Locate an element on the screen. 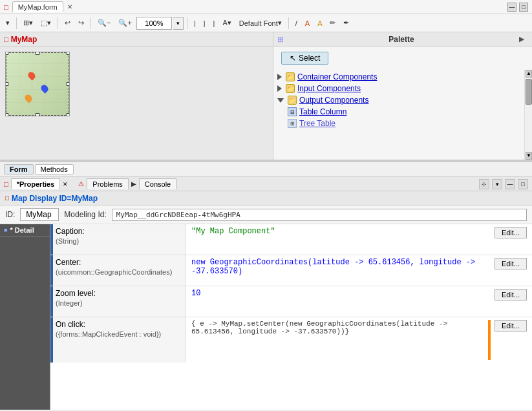  props-menu-btn: ▾ is located at coordinates (497, 184).